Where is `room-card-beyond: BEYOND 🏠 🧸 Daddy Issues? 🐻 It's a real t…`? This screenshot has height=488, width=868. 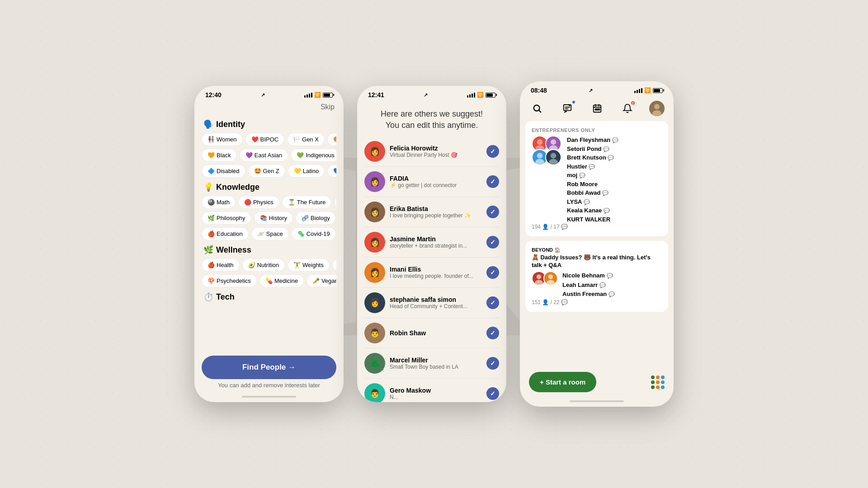 room-card-beyond: BEYOND 🏠 🧸 Daddy Issues? 🐻 It's a real t… is located at coordinates (597, 277).